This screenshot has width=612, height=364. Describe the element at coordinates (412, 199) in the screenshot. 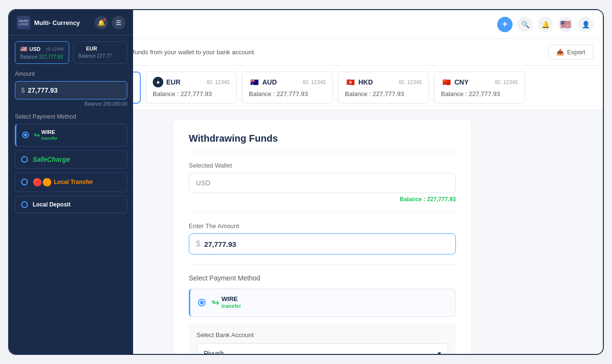

I see `balance-label-text: Balance :` at that location.